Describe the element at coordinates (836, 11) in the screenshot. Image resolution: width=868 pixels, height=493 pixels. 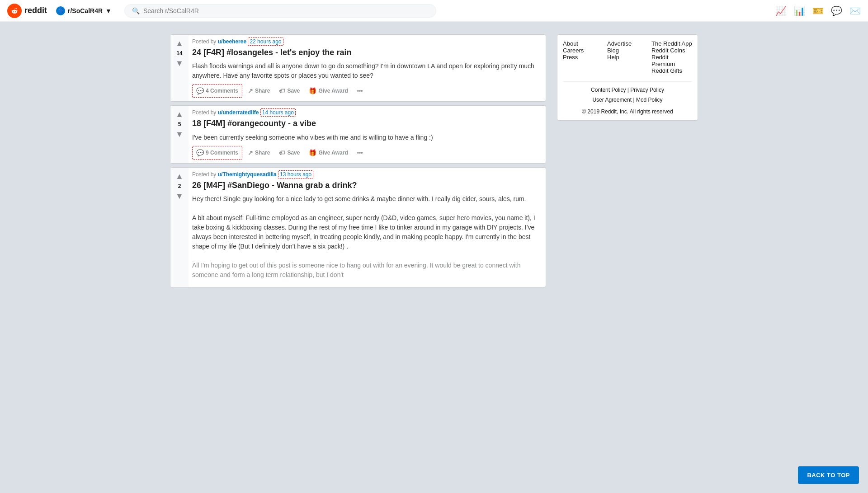
I see `chat-icon: 💬` at that location.